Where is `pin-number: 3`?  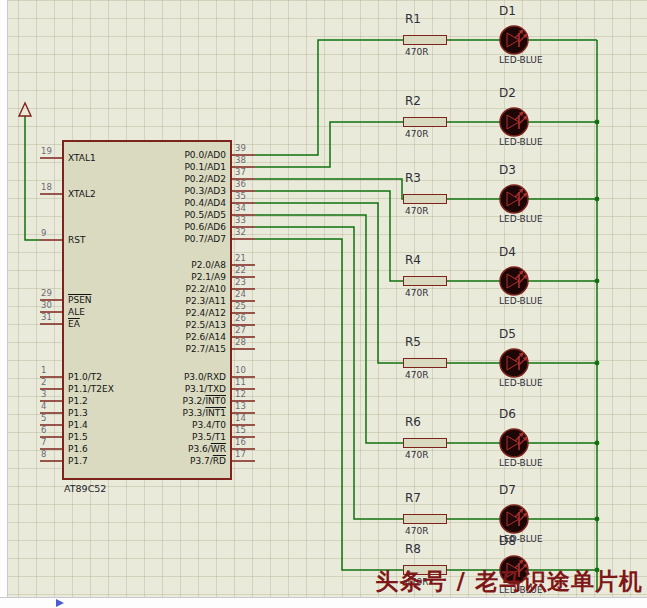 pin-number: 3 is located at coordinates (44, 394).